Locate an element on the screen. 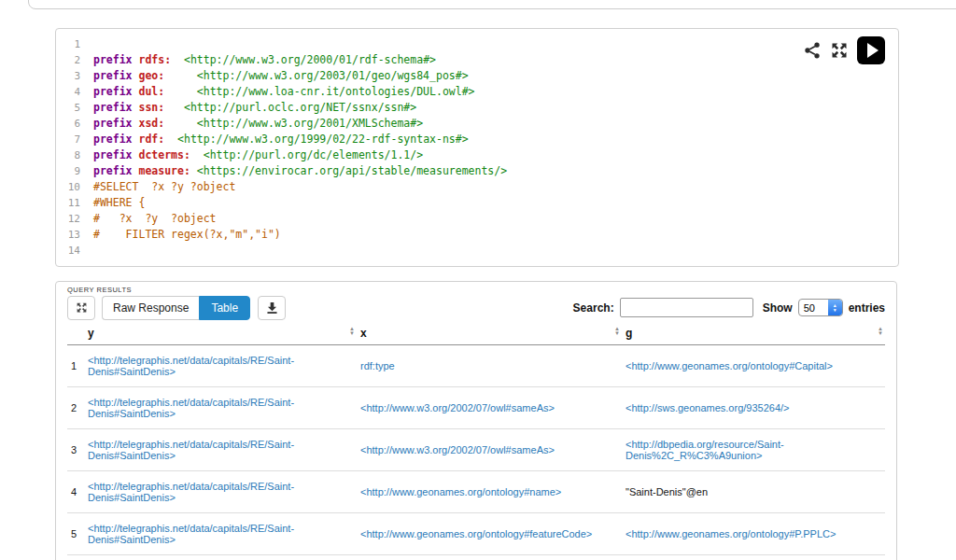 Image resolution: width=956 pixels, height=560 pixels. row-number: 1 is located at coordinates (76, 366).